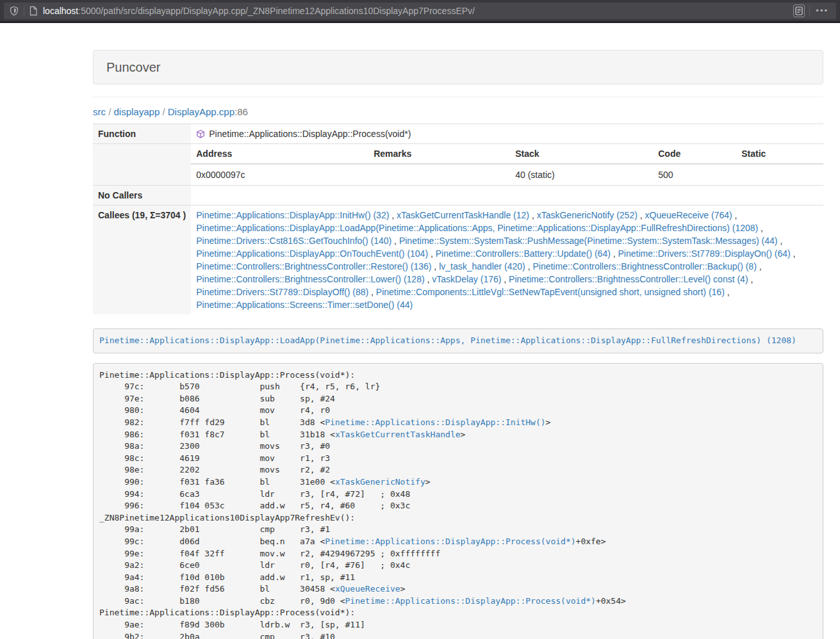 This screenshot has width=840, height=639. Describe the element at coordinates (582, 174) in the screenshot. I see `detail-cell: 40 (static)` at that location.